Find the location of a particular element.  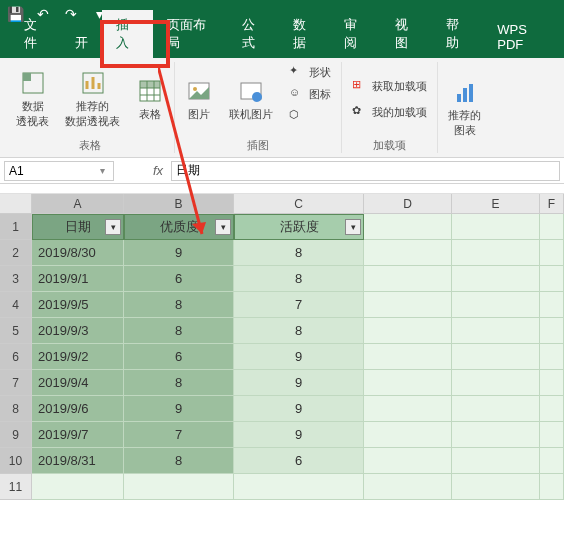

col-header-d: D is located at coordinates (408, 204).